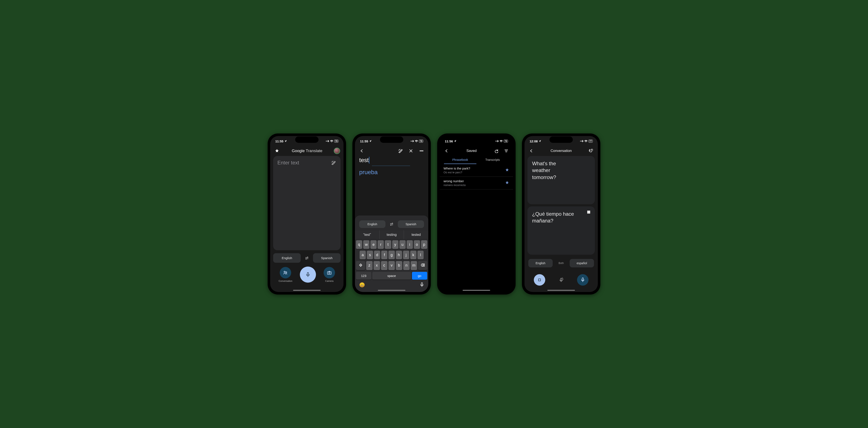  I want to click on camera-button, so click(329, 273).